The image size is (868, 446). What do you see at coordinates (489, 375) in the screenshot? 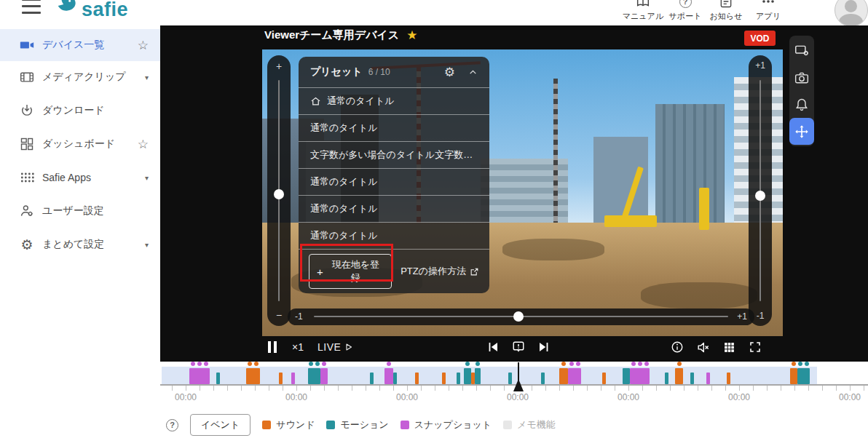
I see `timeline-selection-band` at bounding box center [489, 375].